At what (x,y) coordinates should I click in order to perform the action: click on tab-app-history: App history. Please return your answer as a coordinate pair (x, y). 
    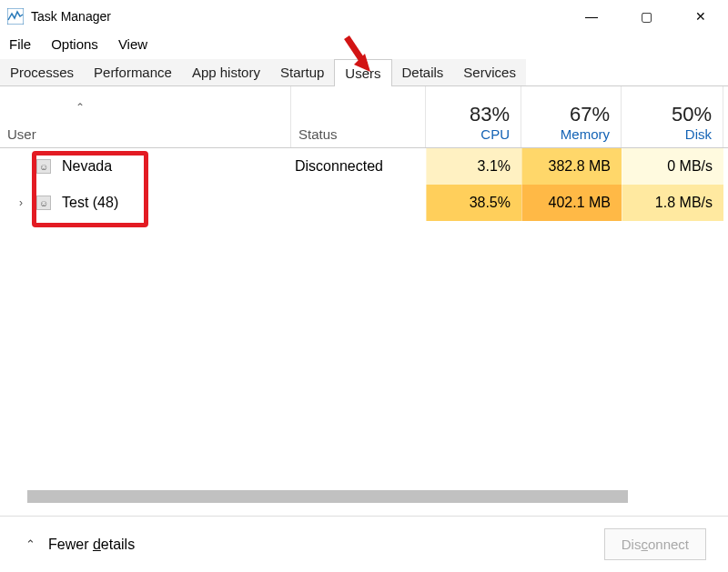
    Looking at the image, I should click on (226, 73).